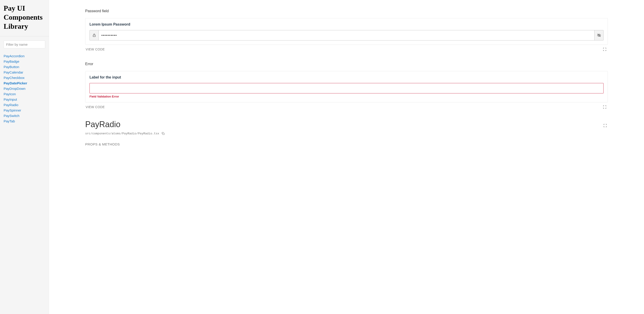 The image size is (644, 314). I want to click on example-error: Error Label for the input Field Validati…, so click(346, 86).